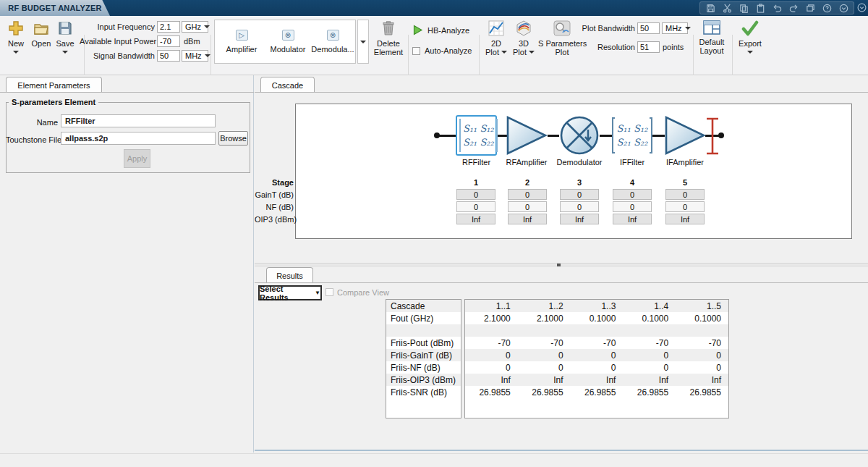  Describe the element at coordinates (169, 56) in the screenshot. I see `signal-bandwidth-field: 50` at that location.